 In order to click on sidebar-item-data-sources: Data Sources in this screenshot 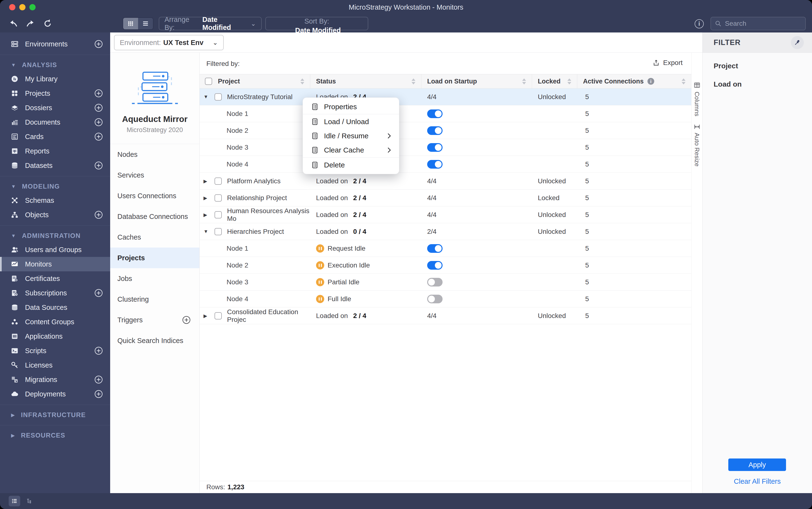, I will do `click(55, 308)`.